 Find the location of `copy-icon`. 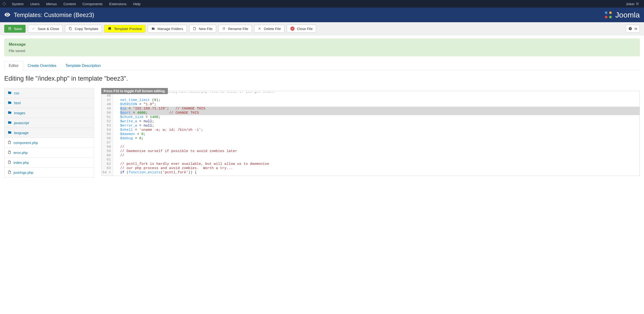

copy-icon is located at coordinates (70, 28).